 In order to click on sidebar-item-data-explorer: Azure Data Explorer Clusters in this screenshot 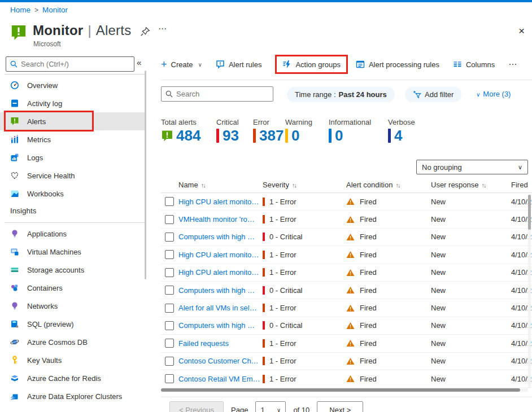, I will do `click(73, 396)`.